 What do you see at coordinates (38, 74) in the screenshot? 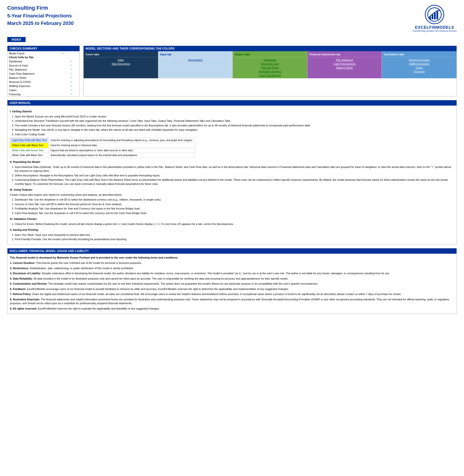
I see `check-item-label: Cash Flow Statement` at bounding box center [38, 74].